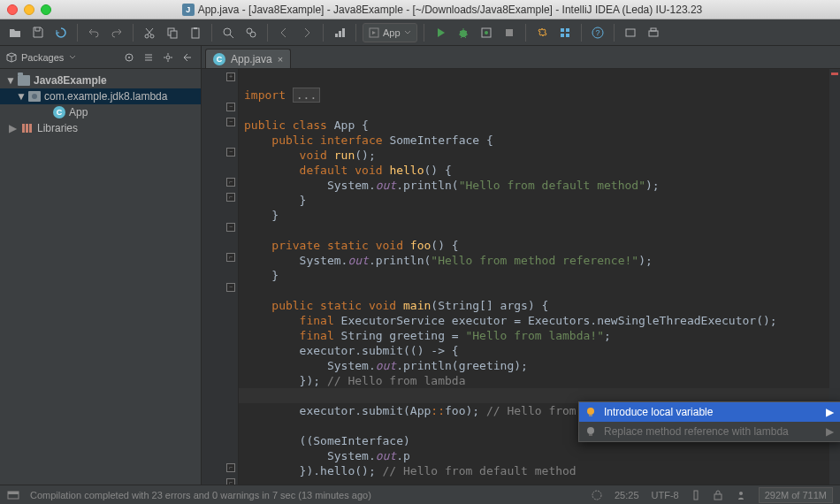  I want to click on run-button, so click(440, 33).